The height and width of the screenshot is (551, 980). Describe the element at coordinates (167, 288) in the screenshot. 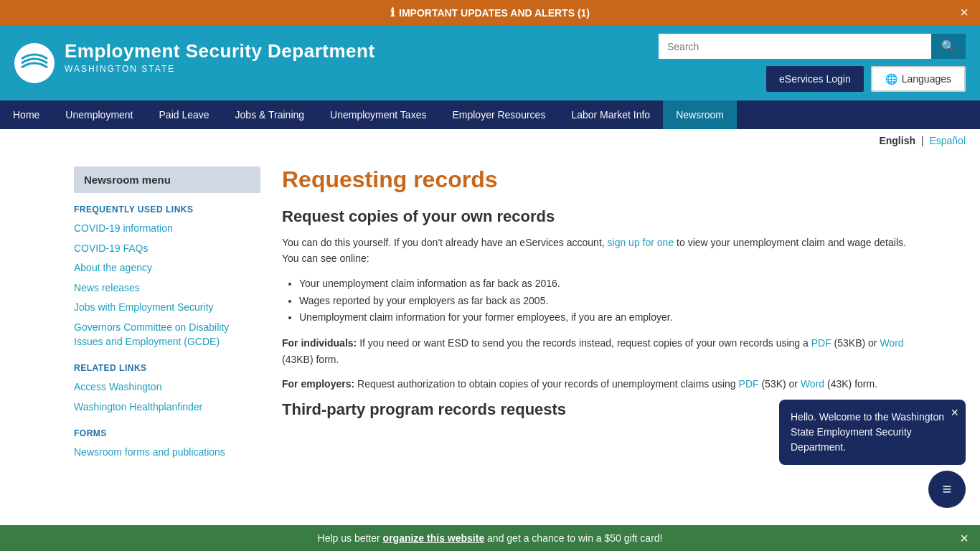

I see `sidebar-link-news-releases: News releases` at that location.